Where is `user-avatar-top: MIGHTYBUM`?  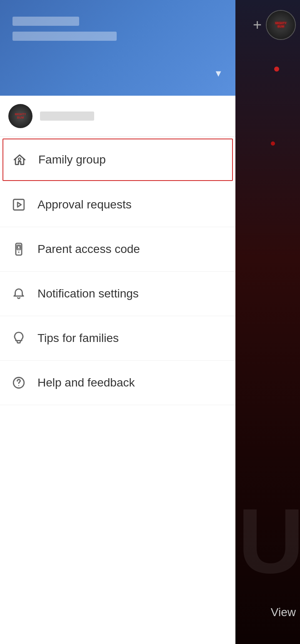
user-avatar-top: MIGHTYBUM is located at coordinates (281, 25).